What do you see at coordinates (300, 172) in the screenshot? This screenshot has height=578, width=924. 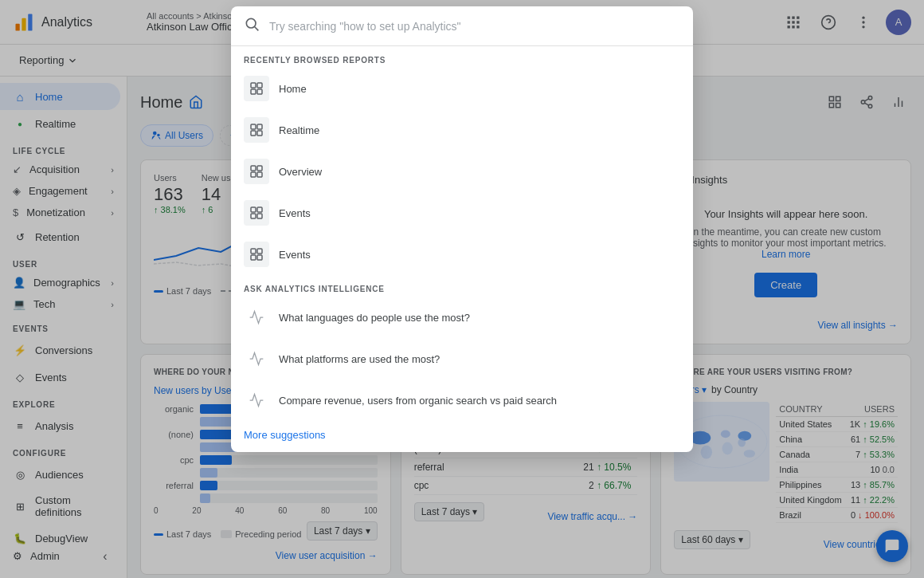 I see `search-item-overview-label: Overview` at bounding box center [300, 172].